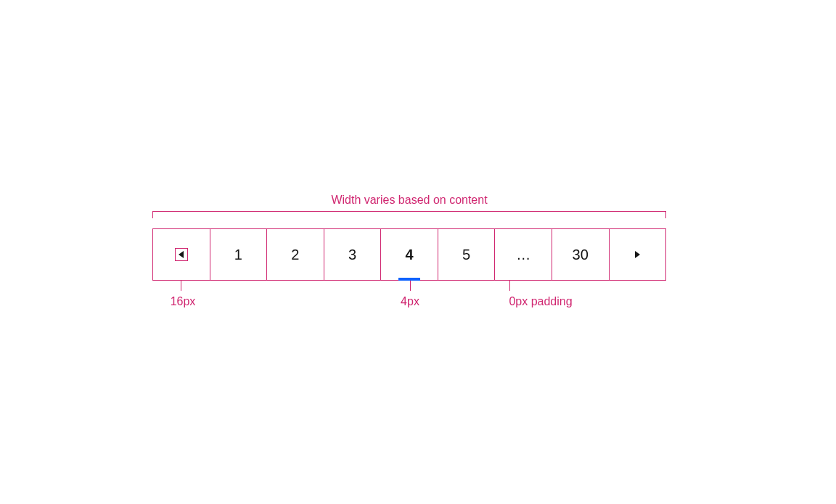 The height and width of the screenshot is (504, 836). What do you see at coordinates (353, 255) in the screenshot?
I see `pagination-page-3: 3` at bounding box center [353, 255].